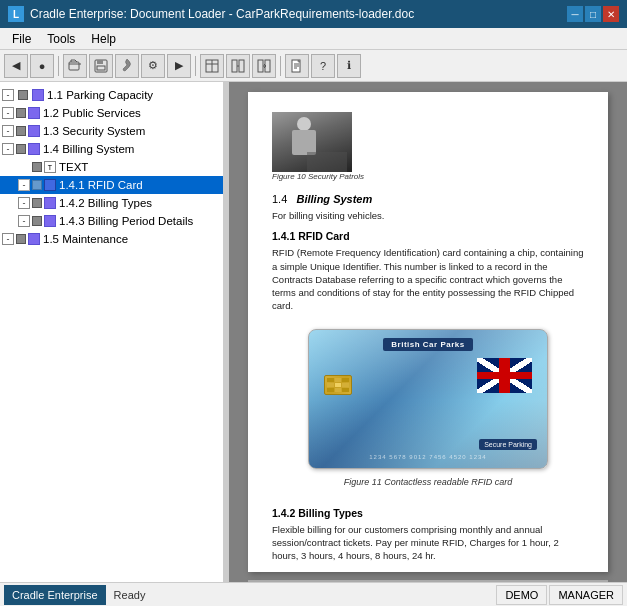 This screenshot has width=627, height=606. I want to click on tree-item-parking-capacity: - 1.1 Parking Capacity, so click(112, 95).